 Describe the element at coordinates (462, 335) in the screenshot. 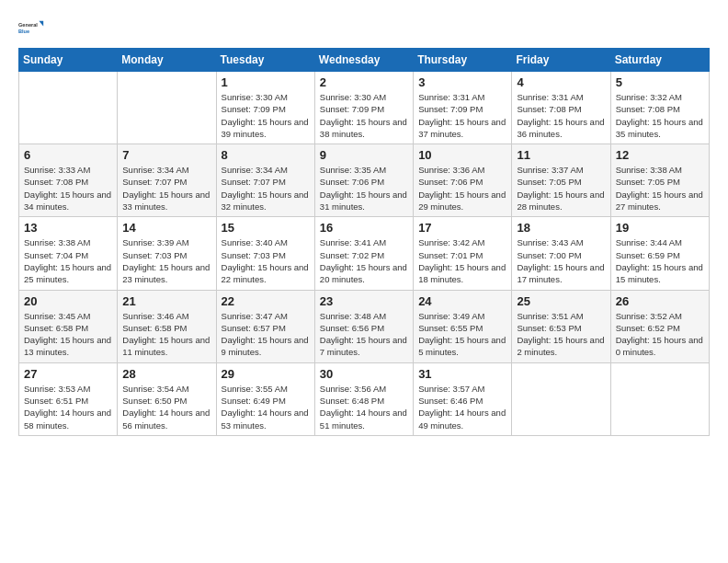

I see `day-info: Sunrise: 3:49 AMSunset: 6:55 PMDaylight:…` at that location.